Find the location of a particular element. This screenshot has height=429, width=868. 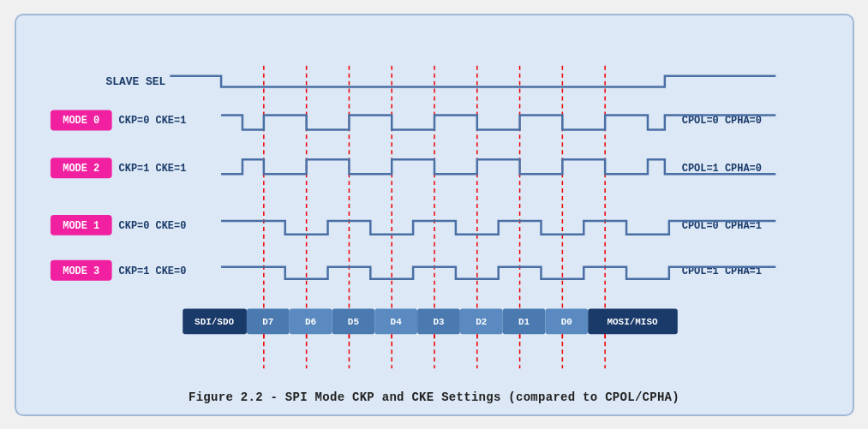

sdi-label: SDI/SDO is located at coordinates (214, 322).